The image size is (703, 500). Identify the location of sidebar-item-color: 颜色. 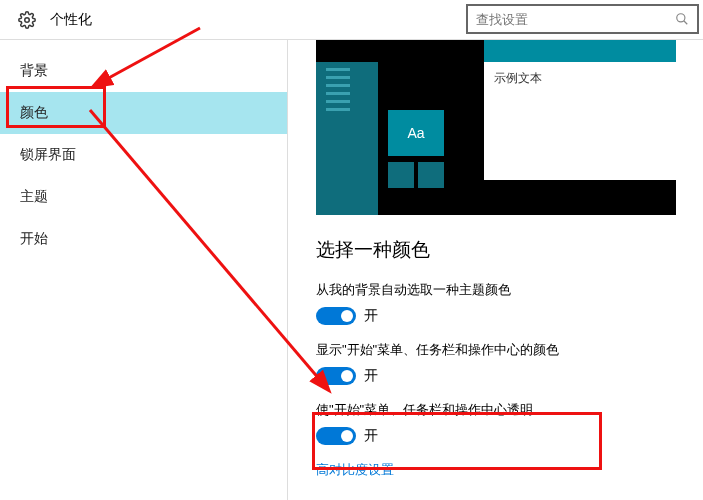
(144, 113).